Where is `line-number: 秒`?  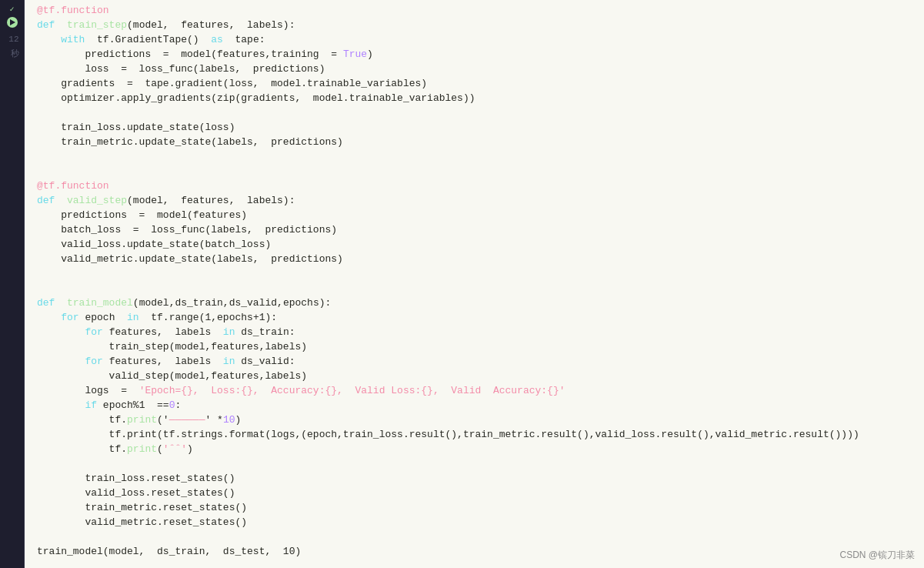 line-number: 秒 is located at coordinates (12, 54).